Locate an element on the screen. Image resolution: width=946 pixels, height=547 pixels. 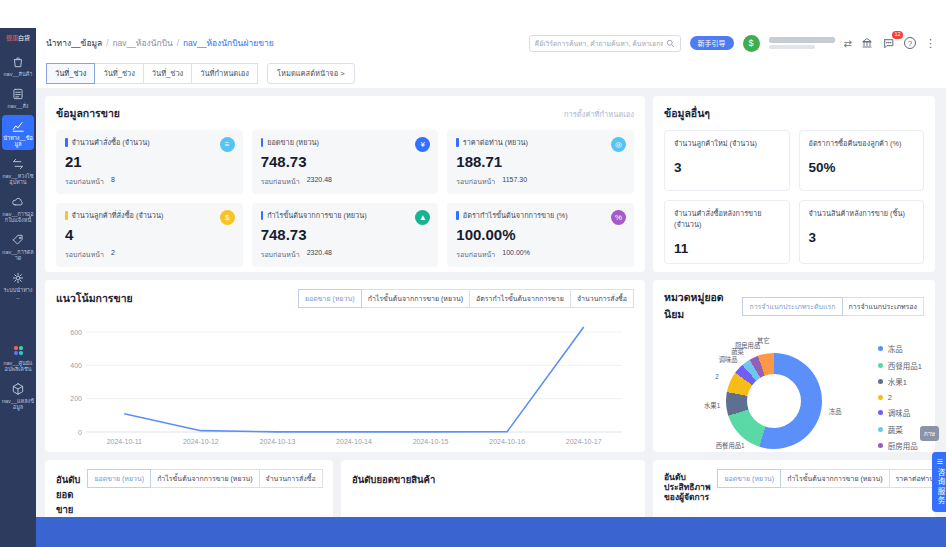
stat-card: กำไรขั้นต้นจากการขาย (หยวน)748.73รอบก่อน… is located at coordinates (346, 235).